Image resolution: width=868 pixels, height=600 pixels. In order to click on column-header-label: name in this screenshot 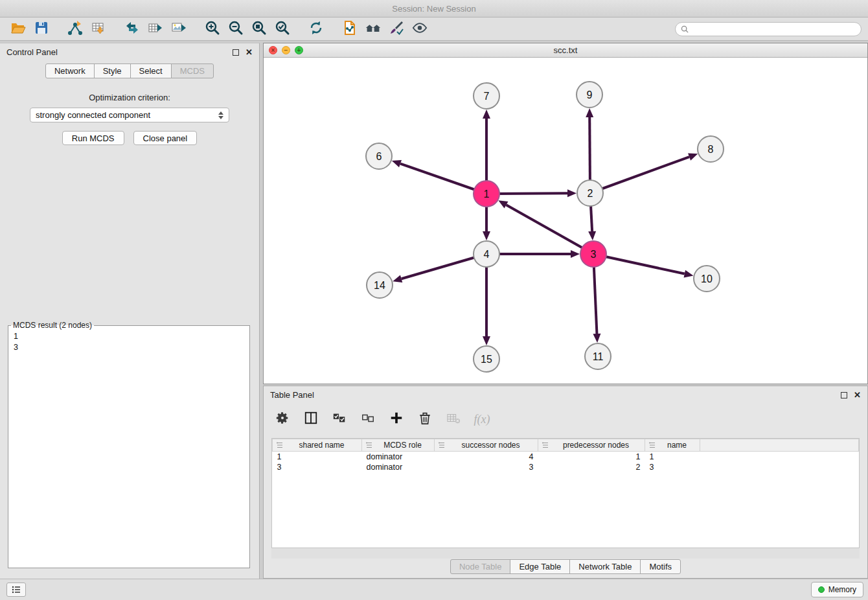, I will do `click(677, 445)`.